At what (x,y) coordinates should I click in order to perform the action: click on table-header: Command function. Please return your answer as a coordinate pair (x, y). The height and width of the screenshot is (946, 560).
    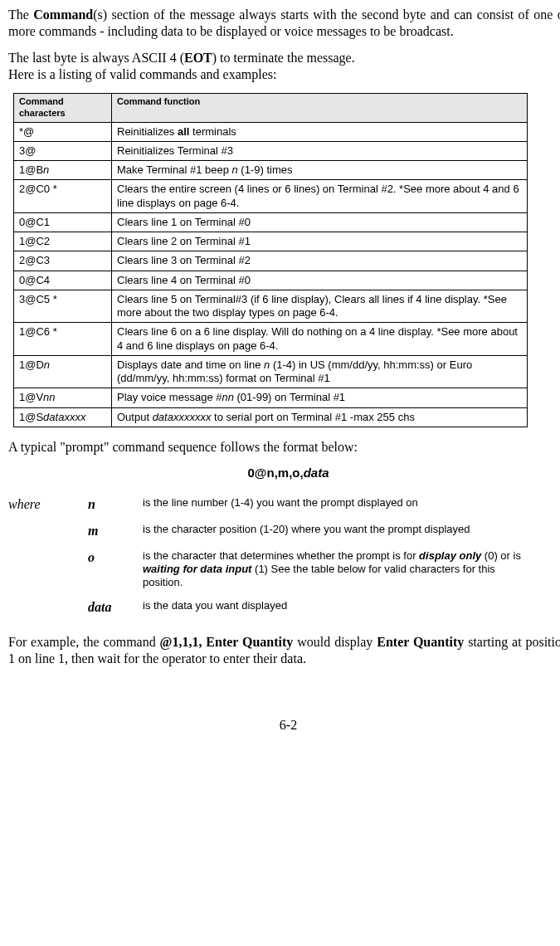
    Looking at the image, I should click on (320, 108).